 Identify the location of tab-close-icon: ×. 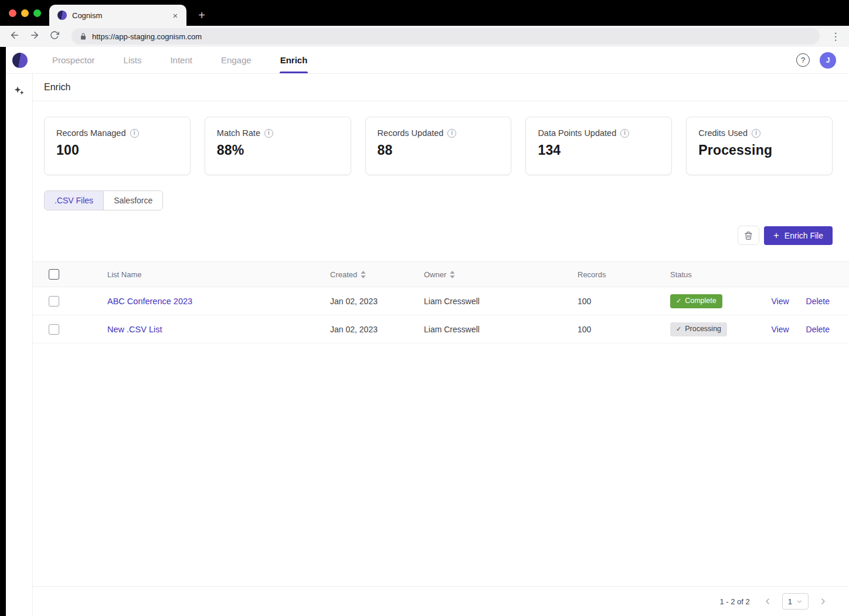
(175, 15).